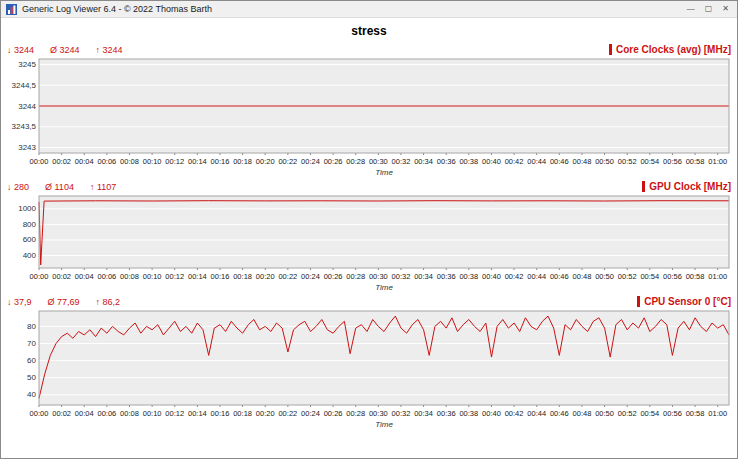 This screenshot has height=459, width=738. Describe the element at coordinates (684, 302) in the screenshot. I see `chart-title-group: CPU Sensor 0 [°C]` at that location.